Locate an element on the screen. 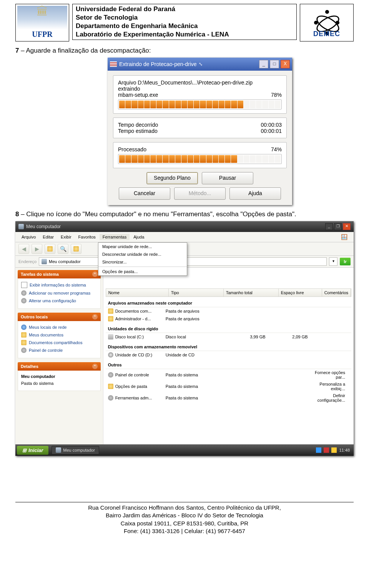 This screenshot has height=588, width=369. maximize-button: □ is located at coordinates (274, 64).